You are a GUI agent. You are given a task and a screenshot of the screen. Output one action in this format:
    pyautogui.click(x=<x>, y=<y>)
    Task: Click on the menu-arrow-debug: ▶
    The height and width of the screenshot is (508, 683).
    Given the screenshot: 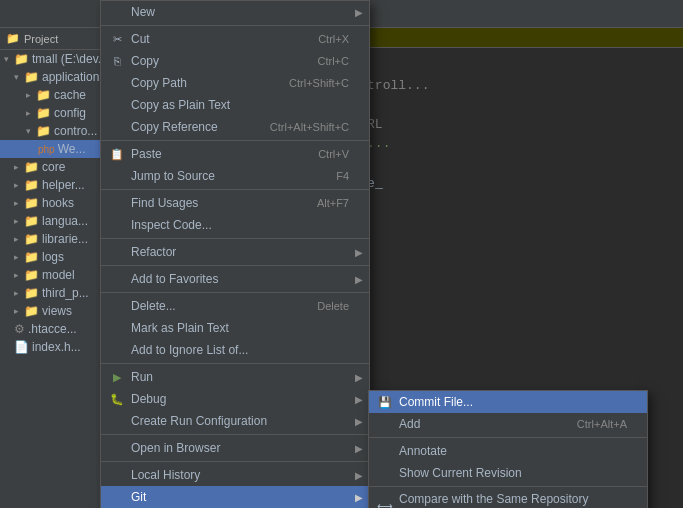 What is the action you would take?
    pyautogui.click(x=359, y=400)
    